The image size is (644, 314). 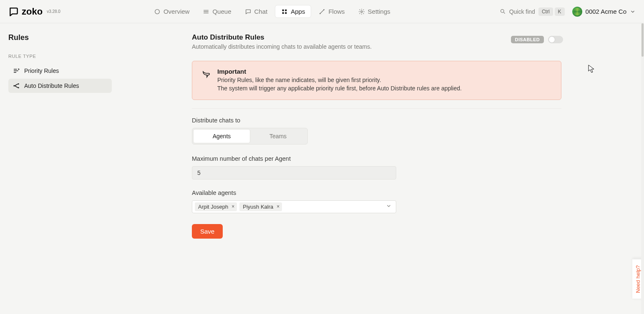 What do you see at coordinates (282, 47) in the screenshot?
I see `page-subtitle: Automatically distributes incoming chats…` at bounding box center [282, 47].